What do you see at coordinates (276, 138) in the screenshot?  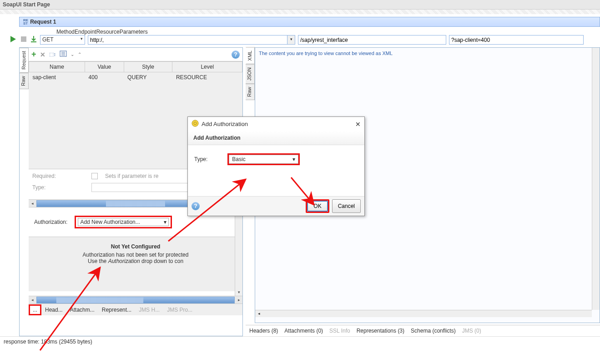 I see `dialog-header: Add Authorization` at bounding box center [276, 138].